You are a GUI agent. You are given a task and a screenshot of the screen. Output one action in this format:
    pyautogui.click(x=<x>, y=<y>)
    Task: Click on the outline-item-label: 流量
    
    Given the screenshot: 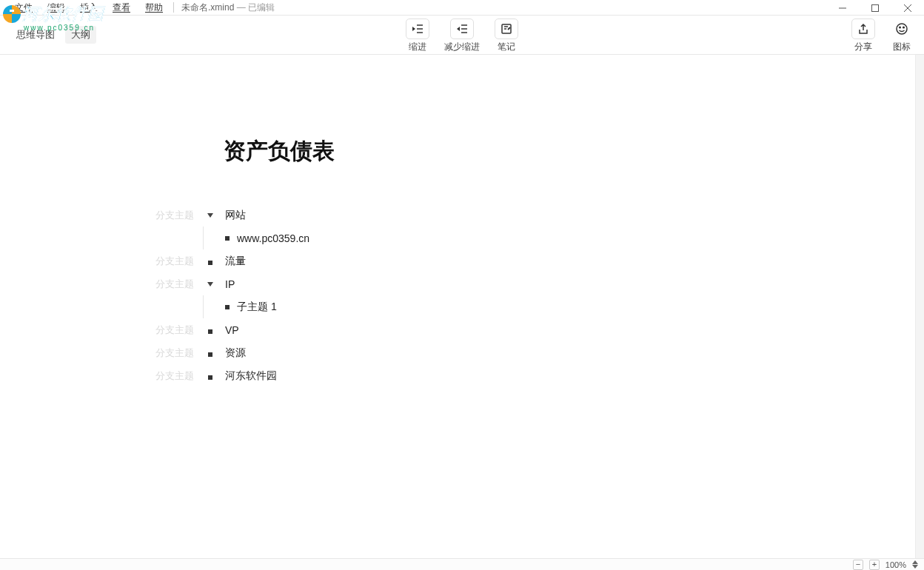 What is the action you would take?
    pyautogui.click(x=233, y=261)
    